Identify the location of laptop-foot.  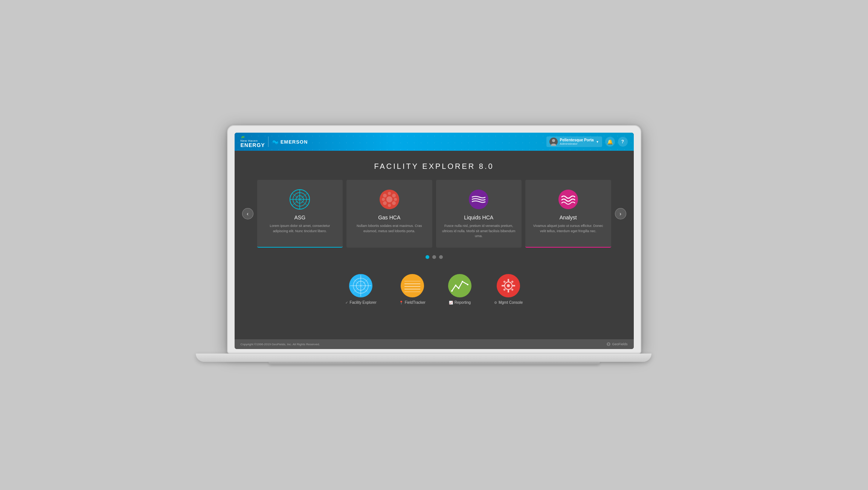
(434, 363).